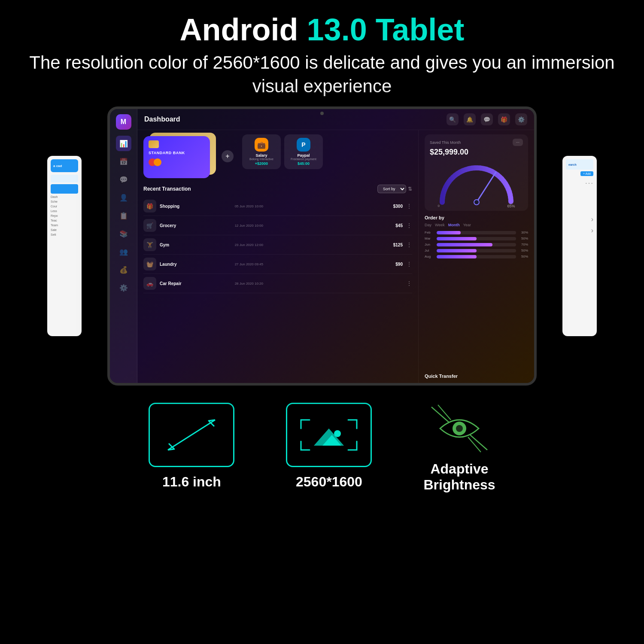  What do you see at coordinates (521, 119) in the screenshot?
I see `settings-icon: ⚙️` at bounding box center [521, 119].